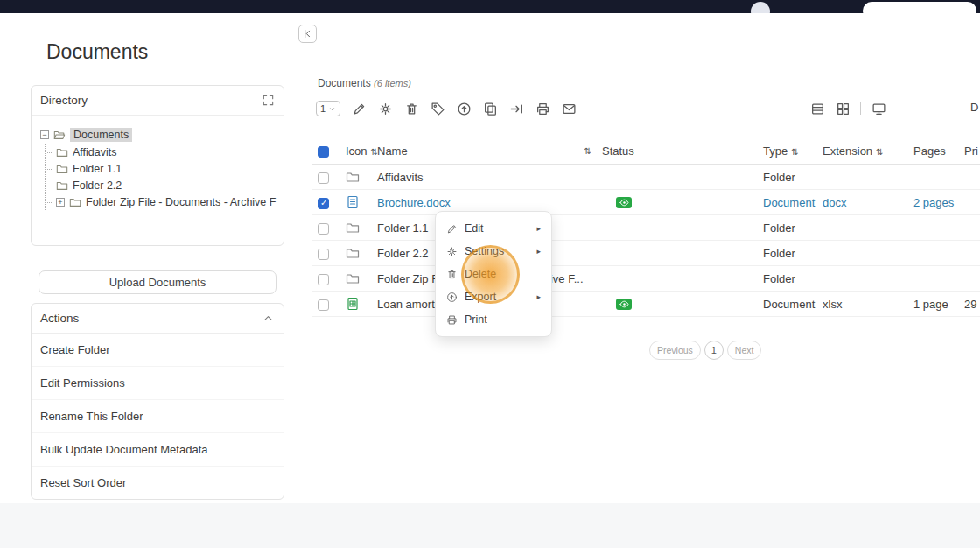 The width and height of the screenshot is (980, 548). I want to click on upload-documents-button: Upload Documents, so click(158, 282).